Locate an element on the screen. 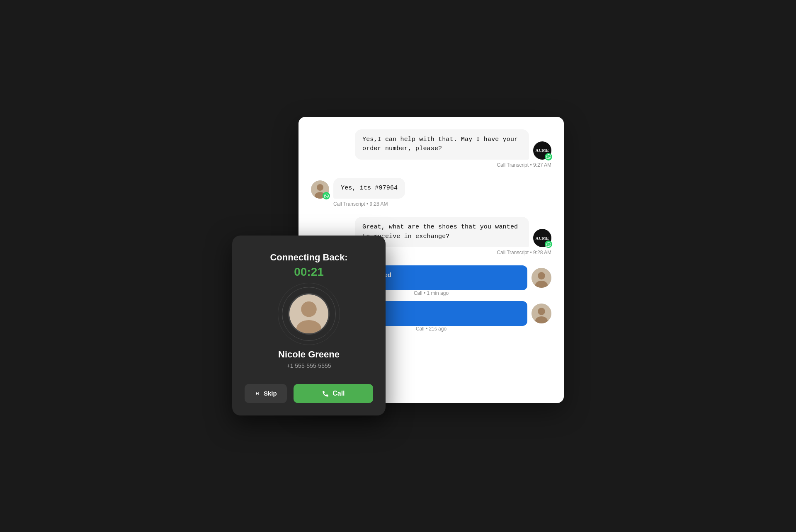 The image size is (796, 532). agent-avatar-2: ACME is located at coordinates (542, 238).